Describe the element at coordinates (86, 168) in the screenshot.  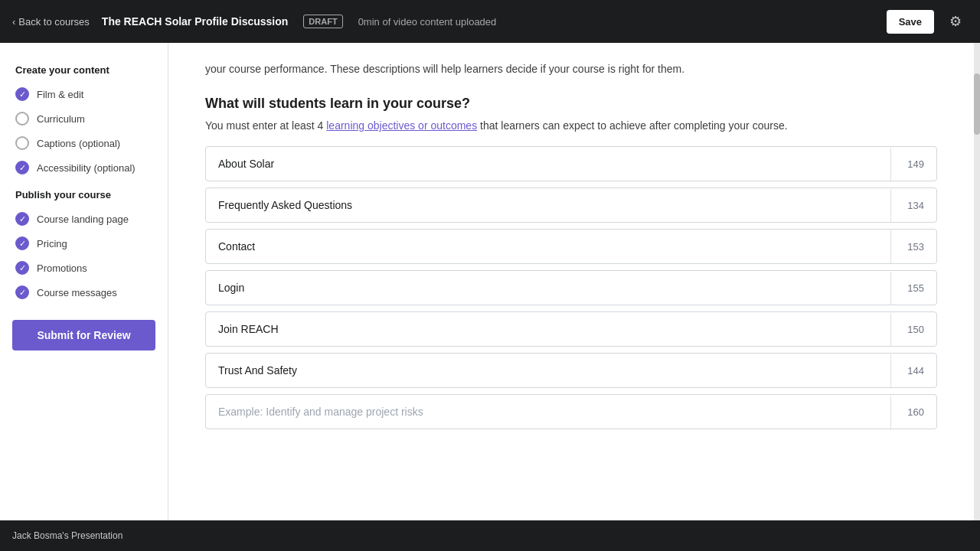
I see `sidebar-label-accessibility: Accessibility (optional)` at that location.